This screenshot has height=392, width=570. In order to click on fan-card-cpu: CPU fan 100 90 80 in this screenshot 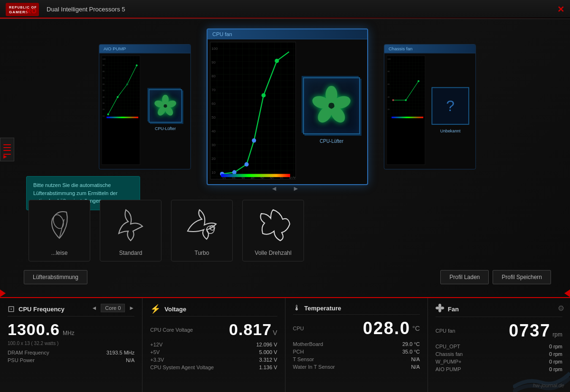, I will do `click(287, 107)`.